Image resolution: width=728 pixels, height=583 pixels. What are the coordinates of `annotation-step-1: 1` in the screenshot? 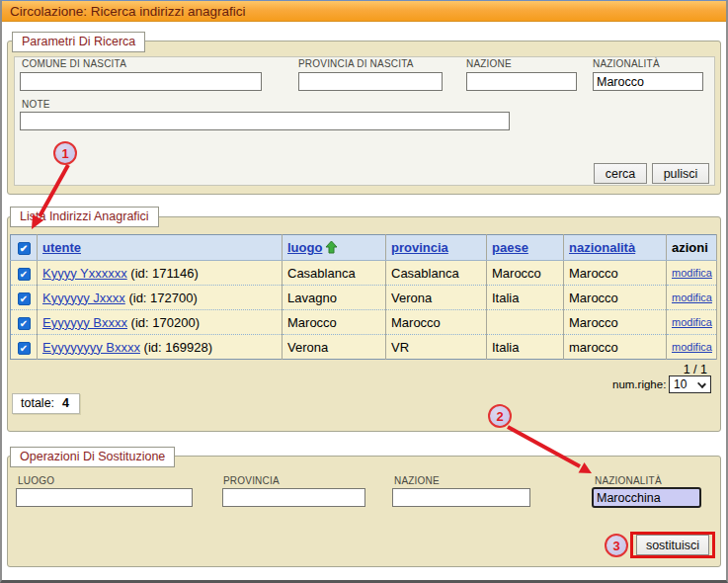 It's located at (65, 153).